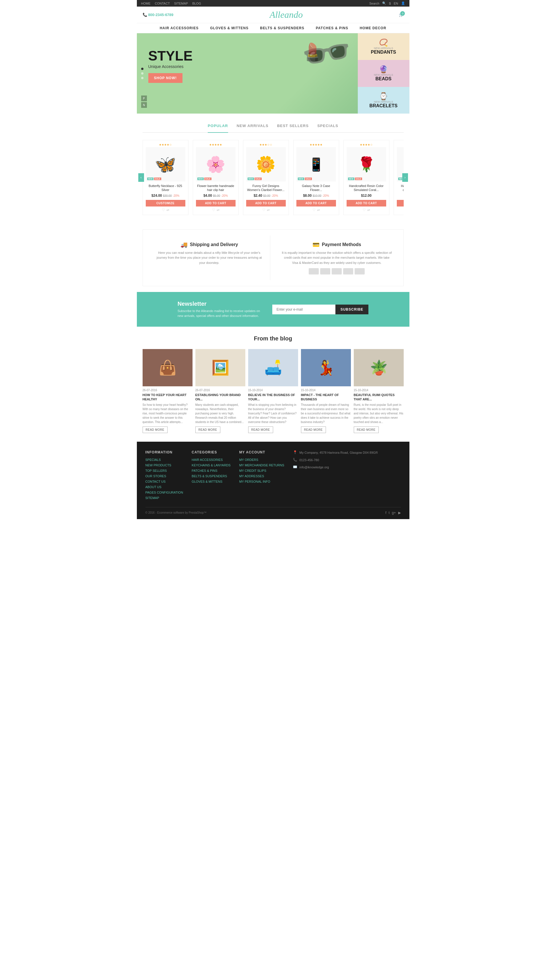 The image size is (546, 980). I want to click on footer-link-top-sellers: TOP SELLERS, so click(156, 471).